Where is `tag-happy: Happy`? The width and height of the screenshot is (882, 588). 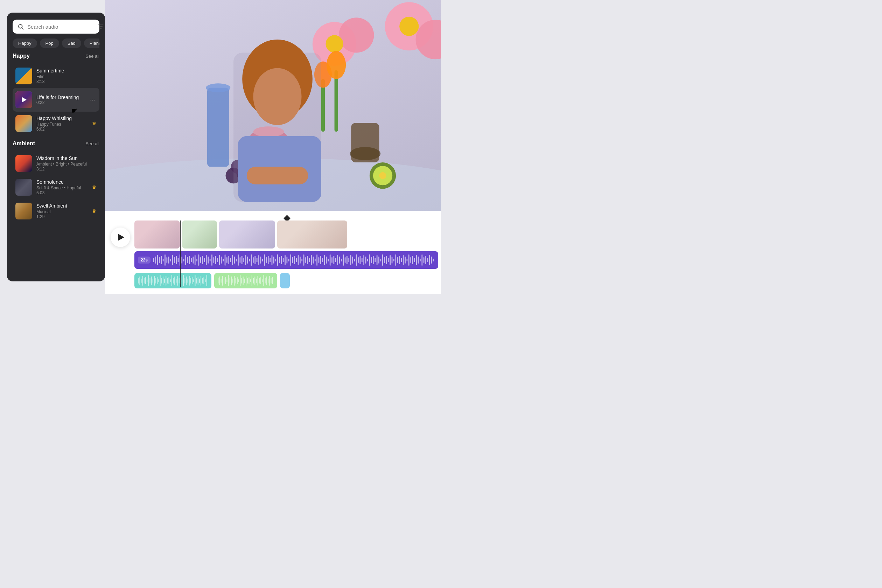
tag-happy: Happy is located at coordinates (25, 44).